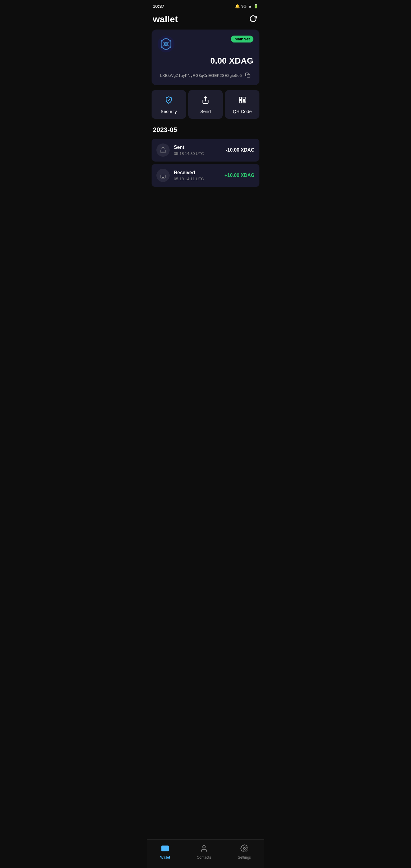 This screenshot has height=868, width=411. What do you see at coordinates (205, 61) in the screenshot?
I see `balance-section: 0.00 XDAG` at bounding box center [205, 61].